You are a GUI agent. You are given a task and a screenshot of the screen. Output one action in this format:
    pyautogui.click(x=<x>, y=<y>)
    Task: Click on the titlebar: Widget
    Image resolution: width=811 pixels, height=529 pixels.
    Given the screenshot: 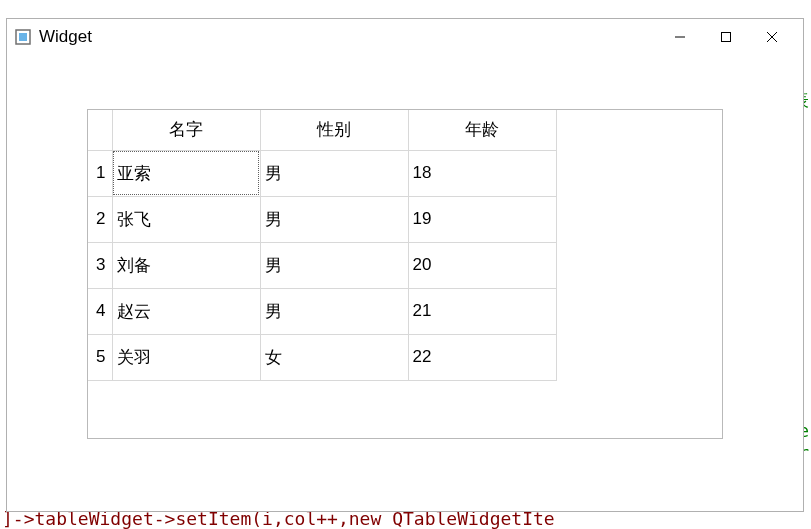 What is the action you would take?
    pyautogui.click(x=405, y=37)
    